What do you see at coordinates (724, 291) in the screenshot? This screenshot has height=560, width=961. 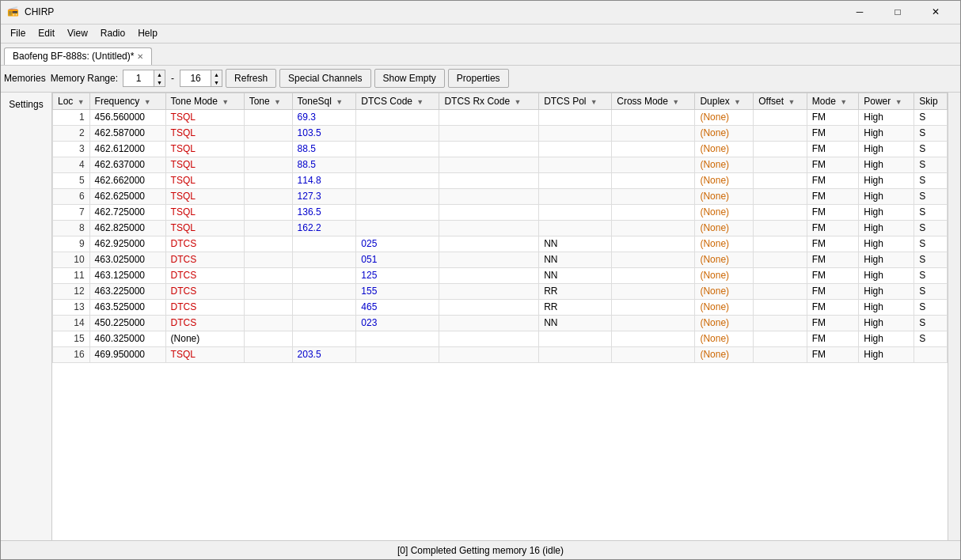 I see `cell-duplex: (None)` at bounding box center [724, 291].